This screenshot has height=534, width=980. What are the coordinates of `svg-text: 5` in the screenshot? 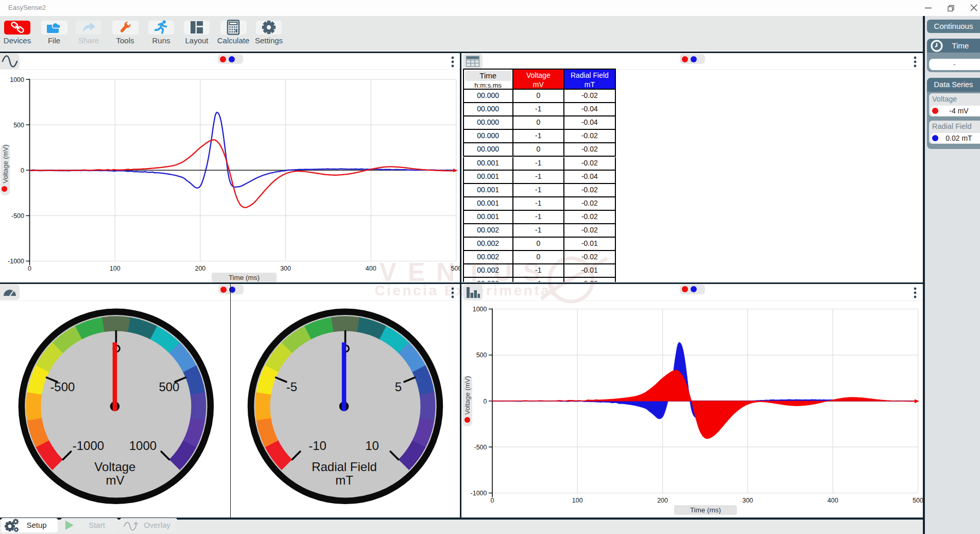 It's located at (399, 387).